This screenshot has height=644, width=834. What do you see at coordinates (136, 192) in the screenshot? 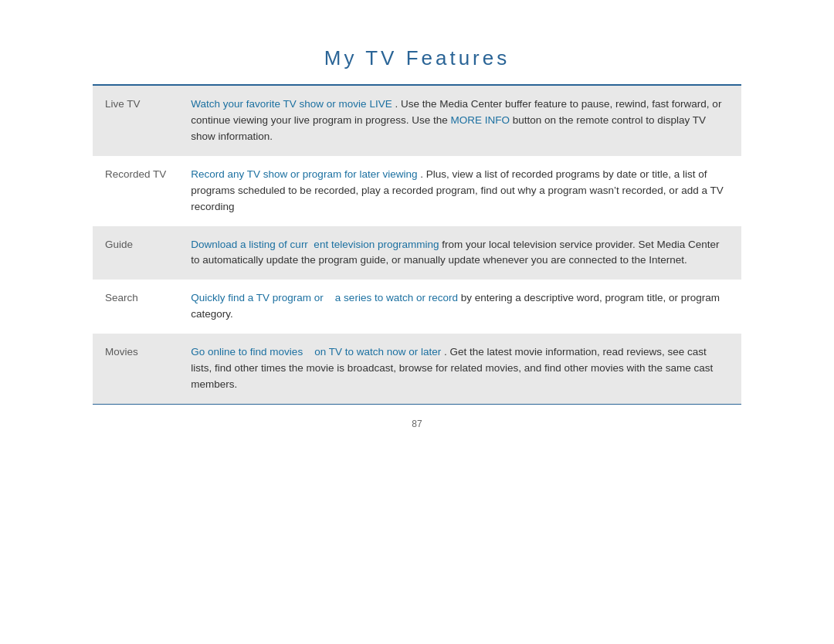
I see `feature-label: Recorded TV` at bounding box center [136, 192].